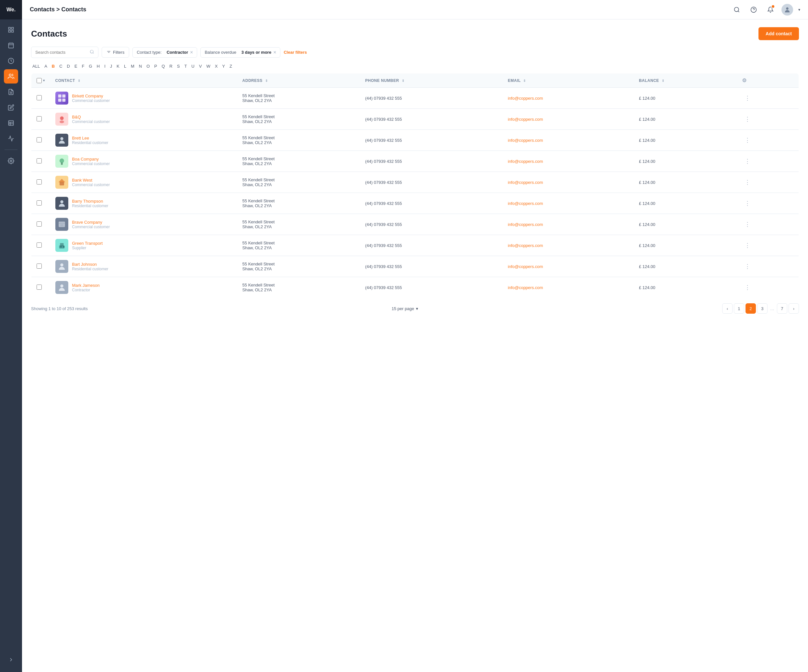  Describe the element at coordinates (61, 66) in the screenshot. I see `alpha-item-c: C` at that location.